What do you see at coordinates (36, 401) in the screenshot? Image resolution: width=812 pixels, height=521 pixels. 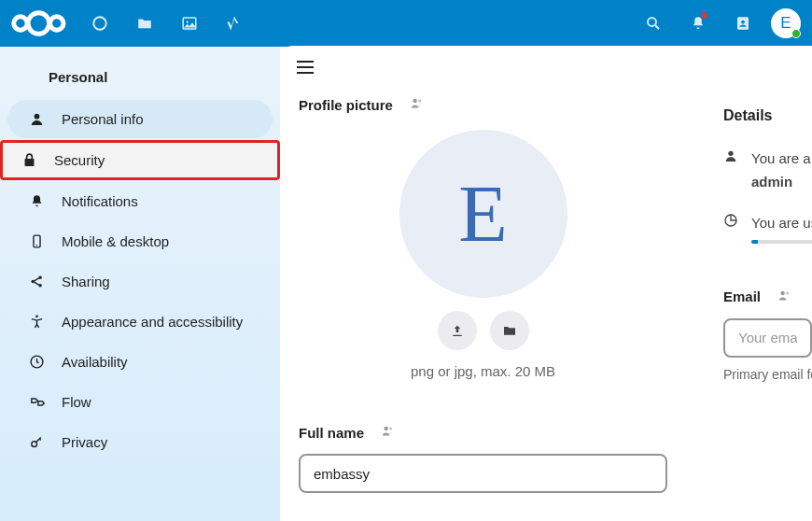 I see `flow-icon` at bounding box center [36, 401].